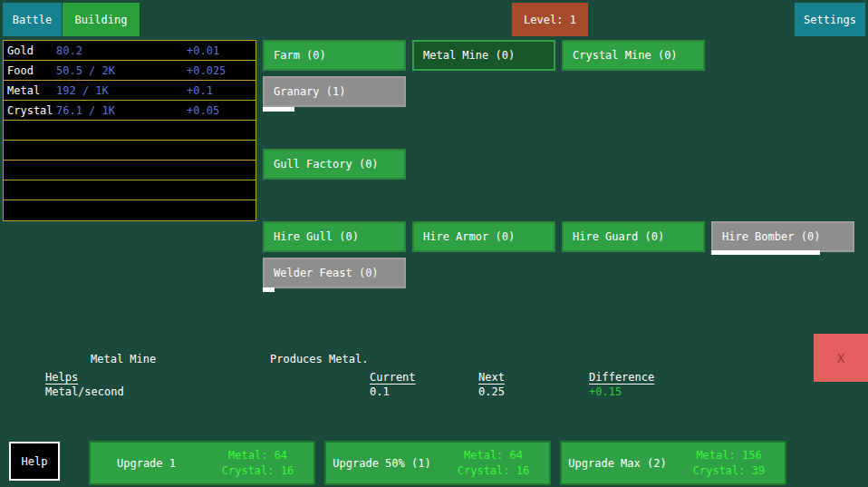 This screenshot has width=868, height=487. I want to click on resource-delta: +0.1, so click(221, 91).